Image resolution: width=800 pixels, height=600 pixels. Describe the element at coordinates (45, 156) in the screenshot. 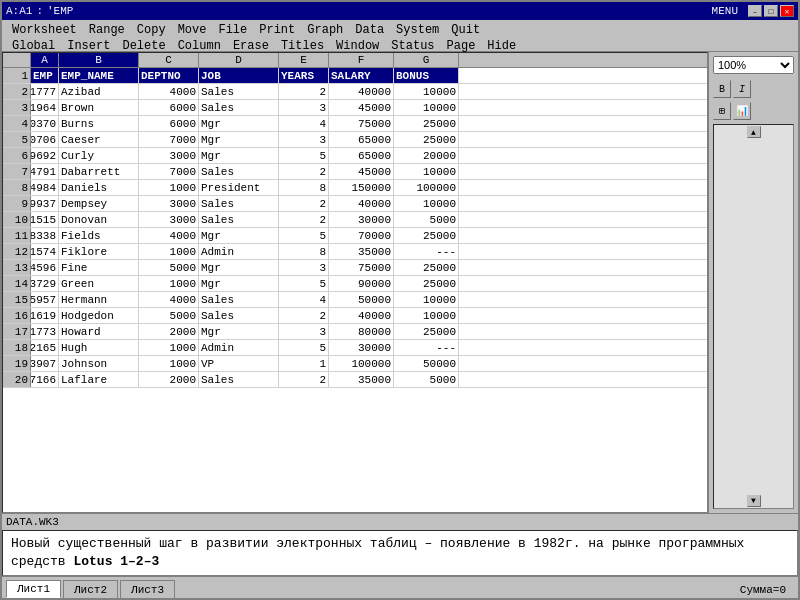

I see `cell-emp: 49692` at that location.